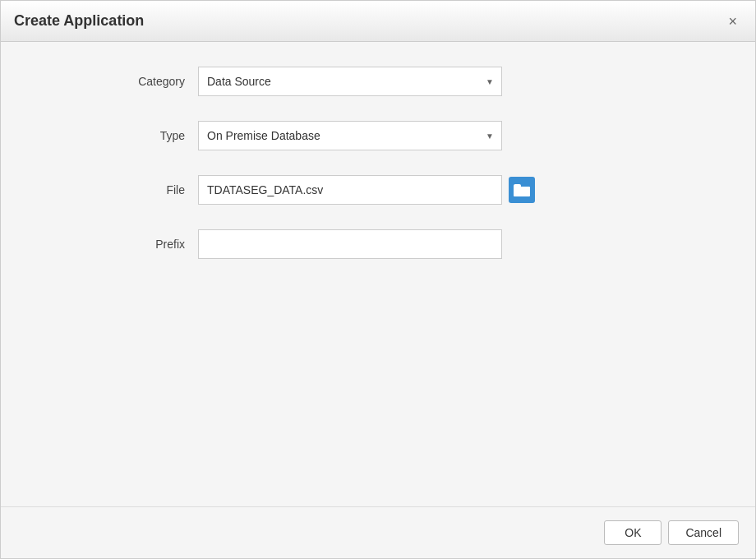 Image resolution: width=756 pixels, height=559 pixels. Describe the element at coordinates (378, 533) in the screenshot. I see `dialog-footer: OK Cancel` at that location.